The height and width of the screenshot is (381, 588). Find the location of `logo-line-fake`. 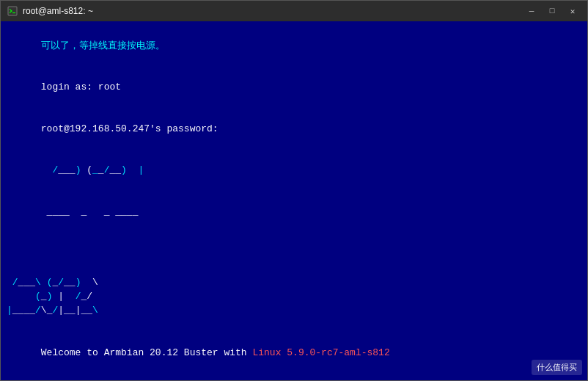

logo-line-fake is located at coordinates (294, 254).